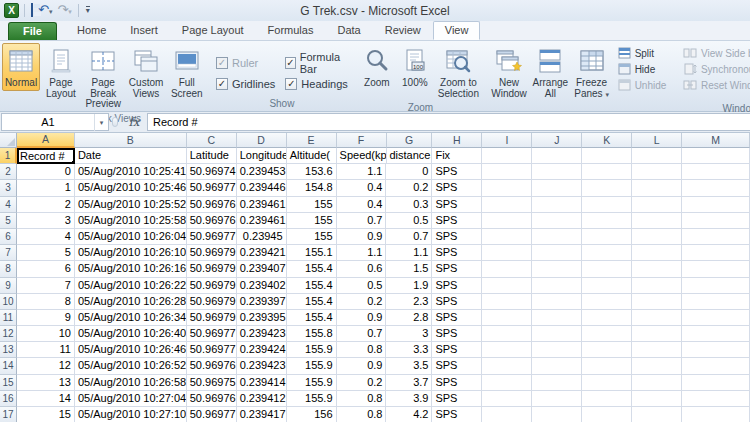 The image size is (750, 422). Describe the element at coordinates (362, 172) in the screenshot. I see `cell-F2: 1.1` at that location.